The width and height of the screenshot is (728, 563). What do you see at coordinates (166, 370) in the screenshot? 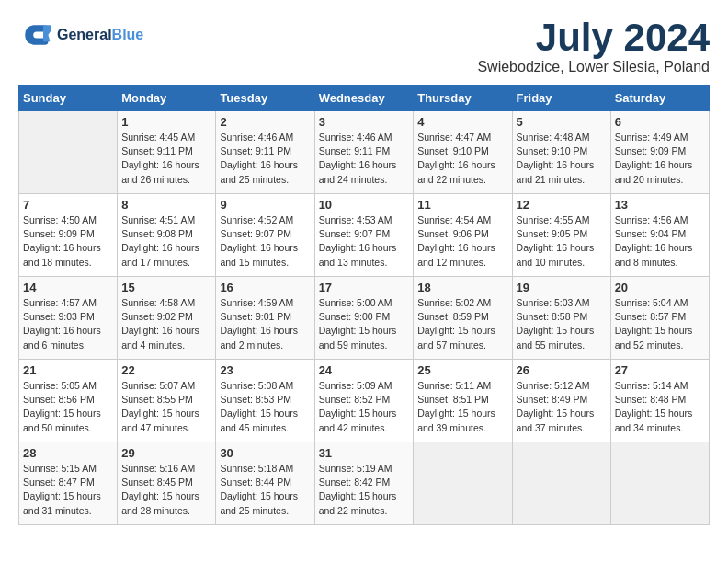
I see `day-number: 22` at bounding box center [166, 370].